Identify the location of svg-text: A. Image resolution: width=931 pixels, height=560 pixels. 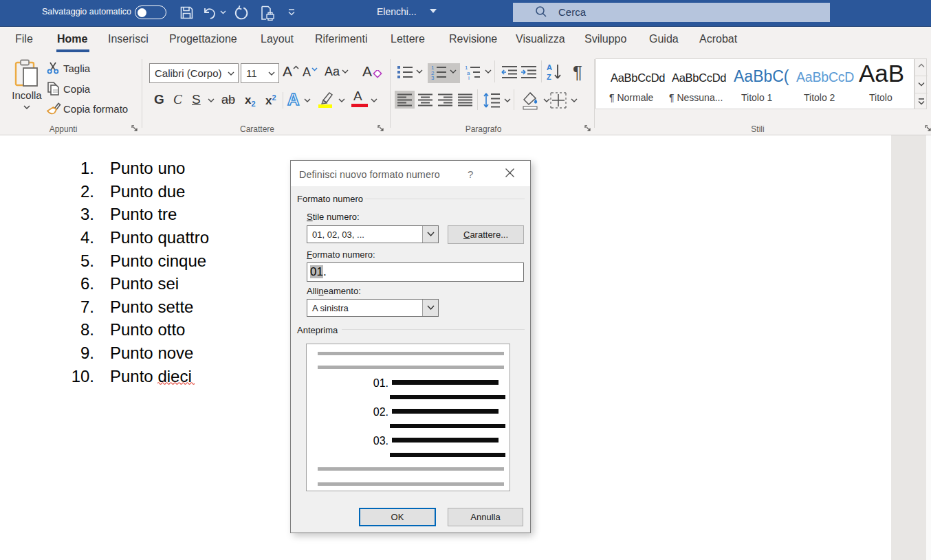
(549, 67).